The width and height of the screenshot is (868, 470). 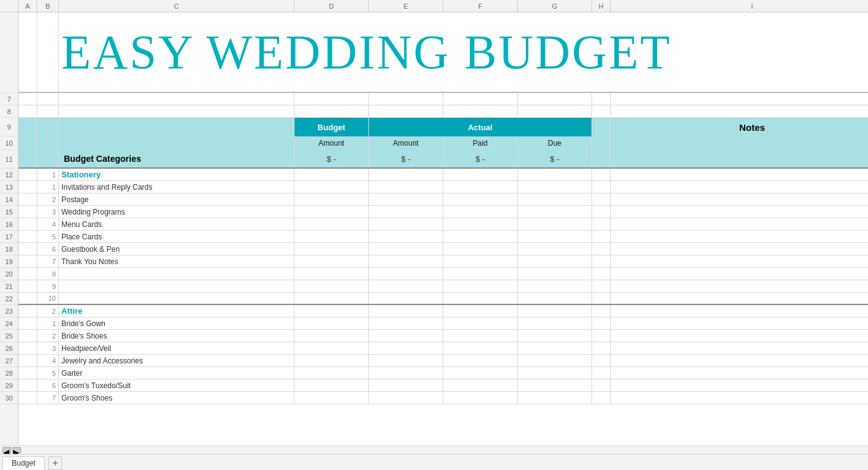 What do you see at coordinates (406, 112) in the screenshot?
I see `cell-e8` at bounding box center [406, 112].